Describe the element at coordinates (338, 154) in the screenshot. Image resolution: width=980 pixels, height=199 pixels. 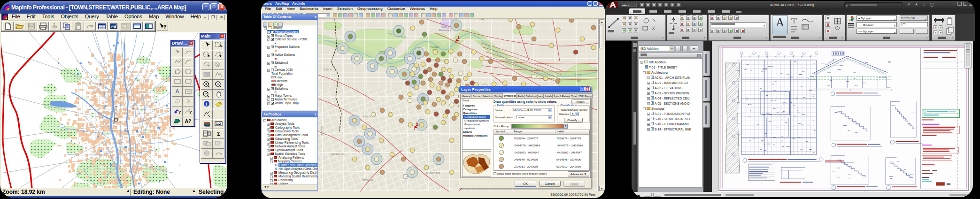
I see `svg-text: Lancaster Ave` at that location.